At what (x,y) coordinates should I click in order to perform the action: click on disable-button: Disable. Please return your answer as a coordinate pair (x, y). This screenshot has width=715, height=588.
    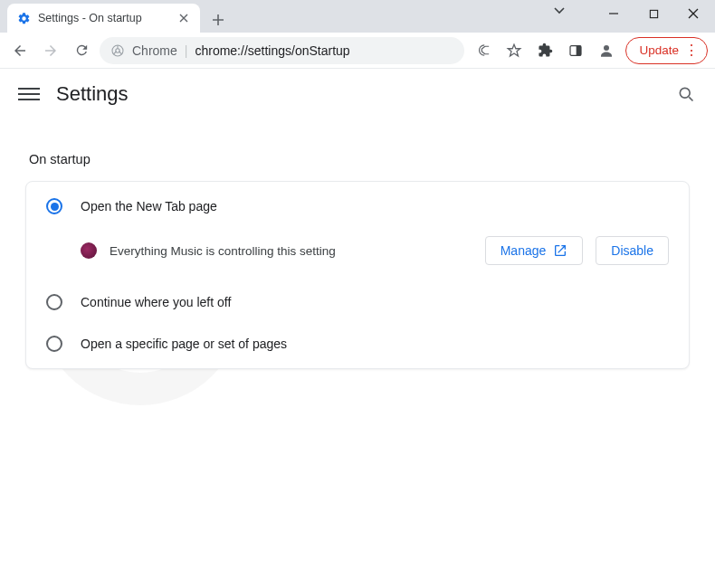
    Looking at the image, I should click on (632, 251).